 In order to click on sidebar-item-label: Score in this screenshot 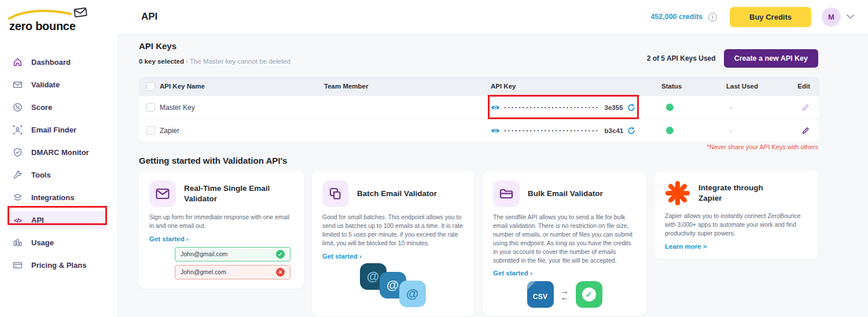, I will do `click(42, 108)`.